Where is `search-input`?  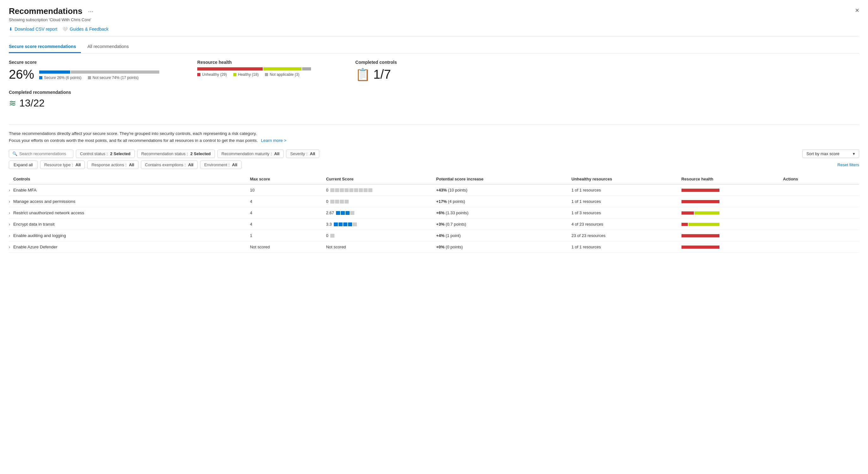 search-input is located at coordinates (44, 154).